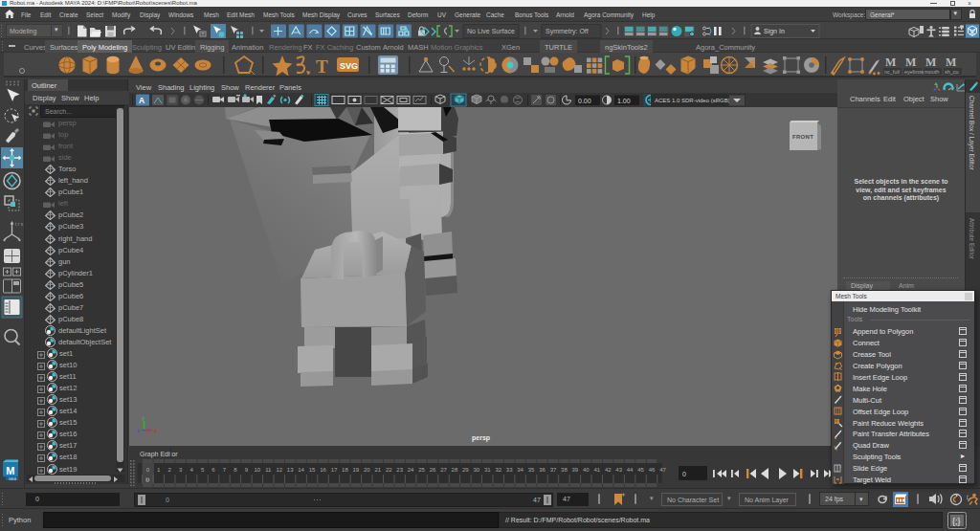  I want to click on svg-text: 30, so click(477, 470).